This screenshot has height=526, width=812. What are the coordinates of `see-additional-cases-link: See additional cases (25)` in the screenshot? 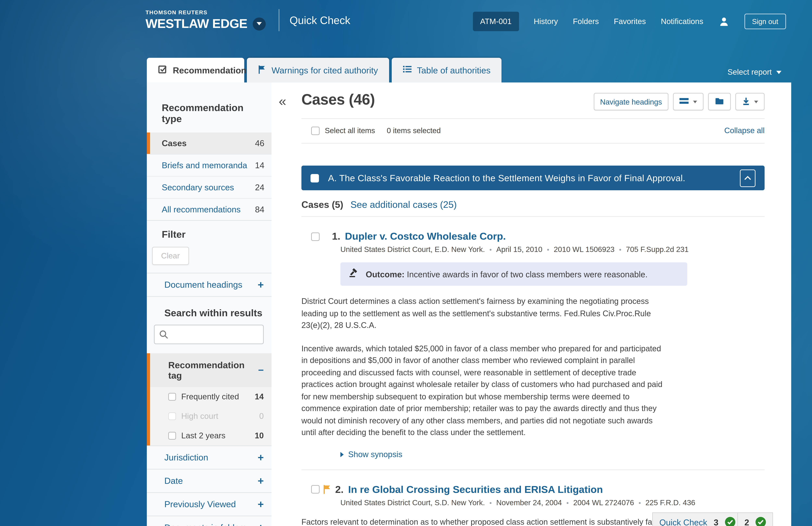 It's located at (404, 205).